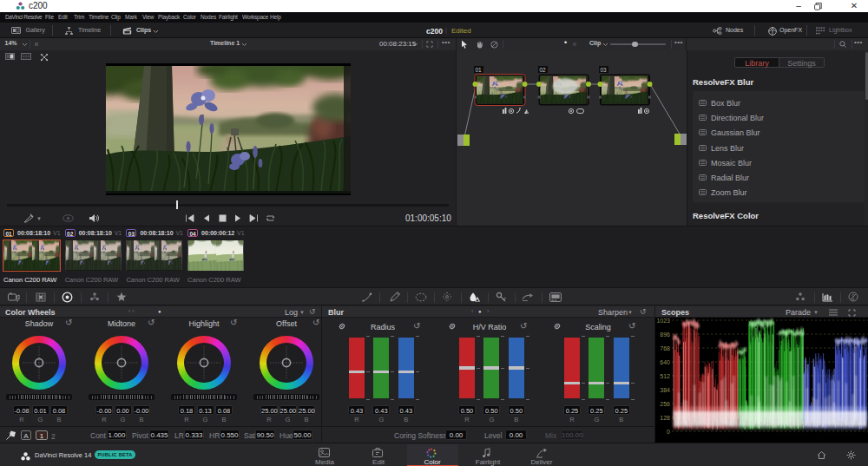  Describe the element at coordinates (665, 418) in the screenshot. I see `svg-text: 128` at that location.